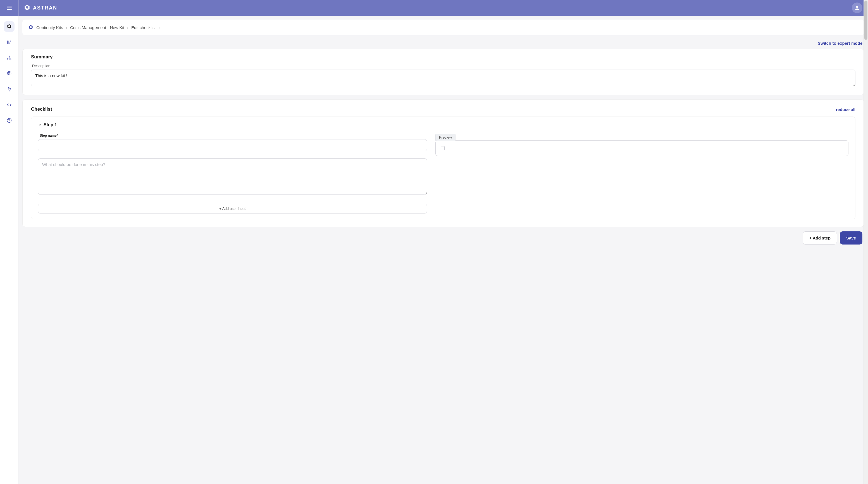  What do you see at coordinates (233, 135) in the screenshot?
I see `step-name-label: Step name*` at bounding box center [233, 135].